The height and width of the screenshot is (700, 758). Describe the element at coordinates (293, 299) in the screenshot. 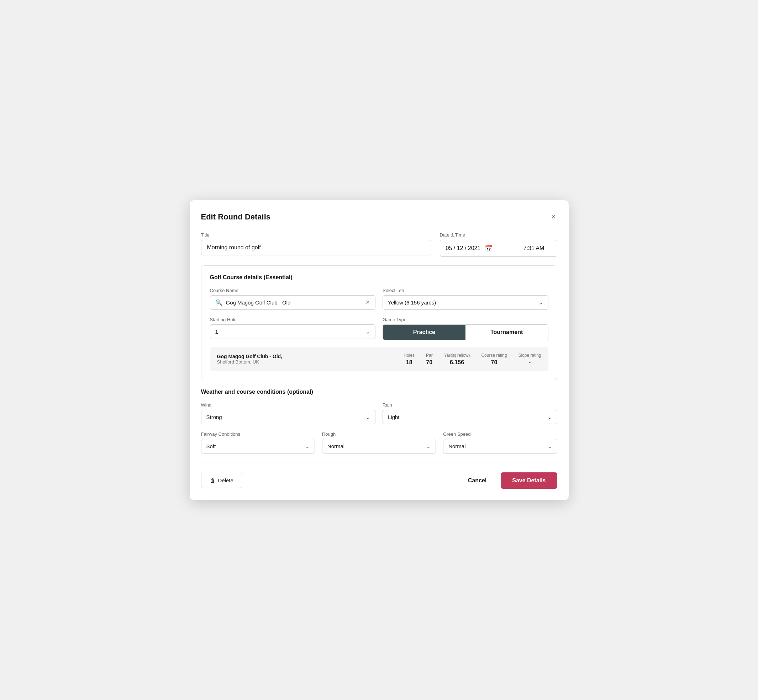

I see `course-name-field-group: Course Name 🔍 ✕` at that location.